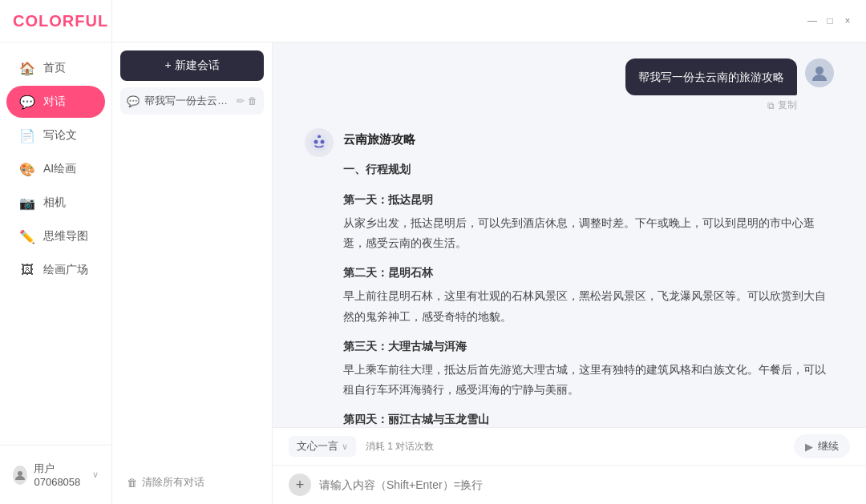 Image resolution: width=866 pixels, height=504 pixels. What do you see at coordinates (812, 21) in the screenshot?
I see `minimize-button: —` at bounding box center [812, 21].